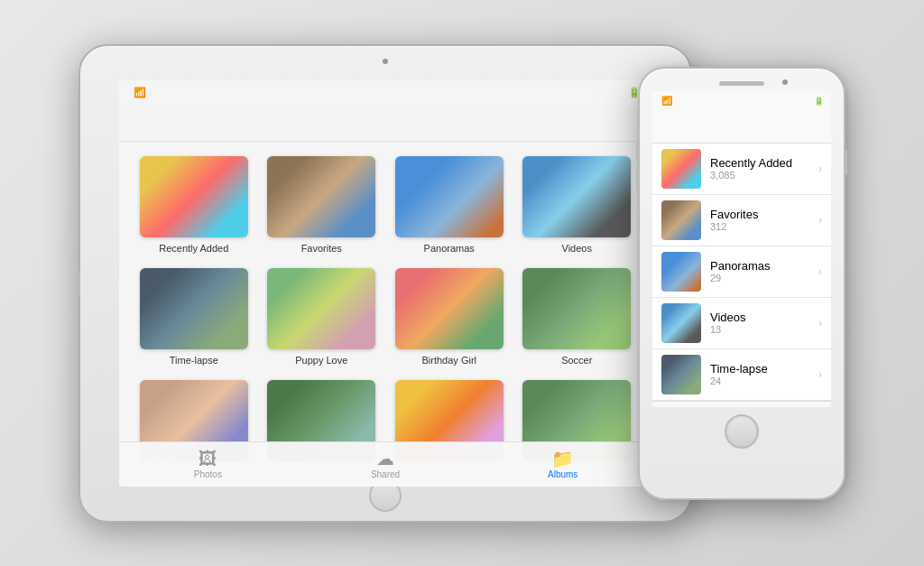 The width and height of the screenshot is (924, 566). What do you see at coordinates (819, 101) in the screenshot?
I see `iphone-battery-icon: 🔋` at bounding box center [819, 101].